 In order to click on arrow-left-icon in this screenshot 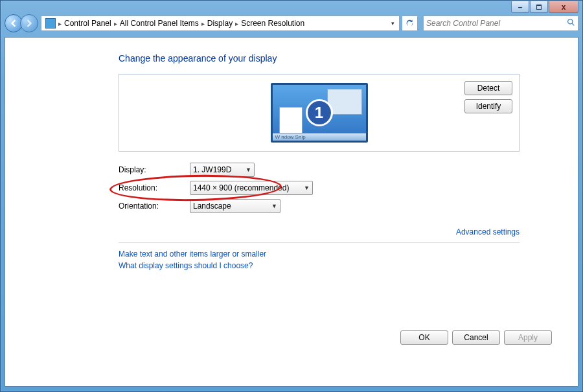, I will do `click(14, 23)`.